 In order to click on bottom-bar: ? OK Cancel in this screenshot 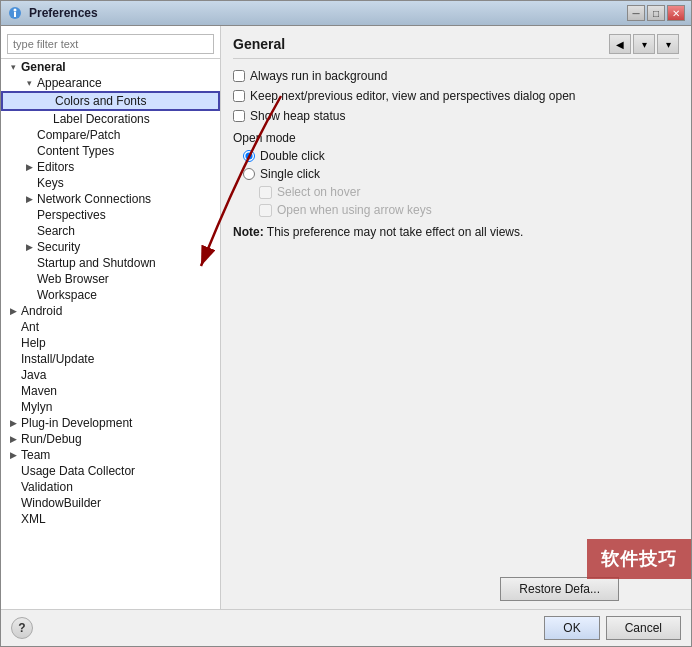, I will do `click(346, 628)`.